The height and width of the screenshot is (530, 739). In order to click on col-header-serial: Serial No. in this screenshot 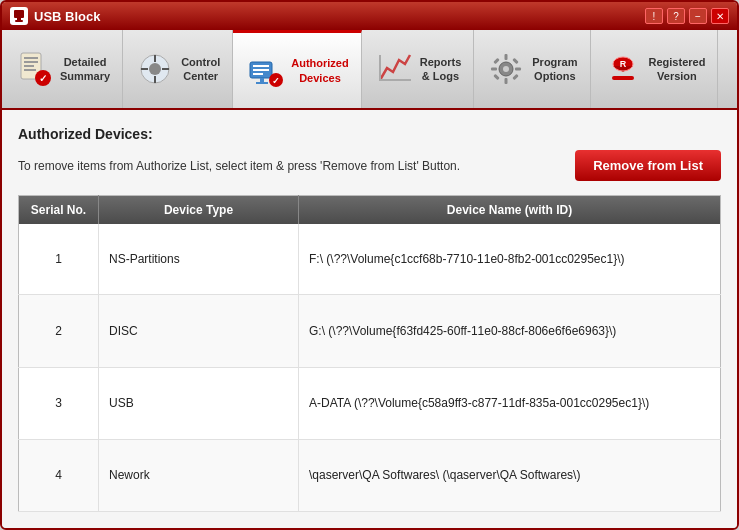, I will do `click(59, 210)`.